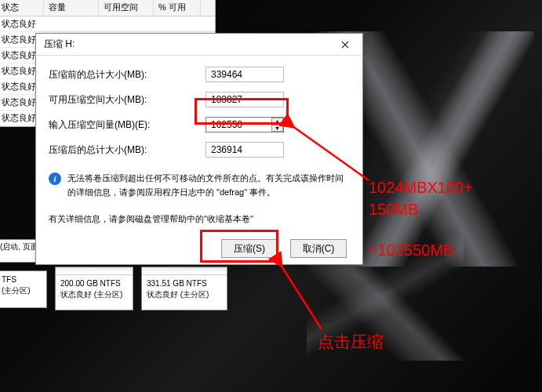 The image size is (542, 392). What do you see at coordinates (177, 8) in the screenshot?
I see `col-pct: % 可用` at bounding box center [177, 8].